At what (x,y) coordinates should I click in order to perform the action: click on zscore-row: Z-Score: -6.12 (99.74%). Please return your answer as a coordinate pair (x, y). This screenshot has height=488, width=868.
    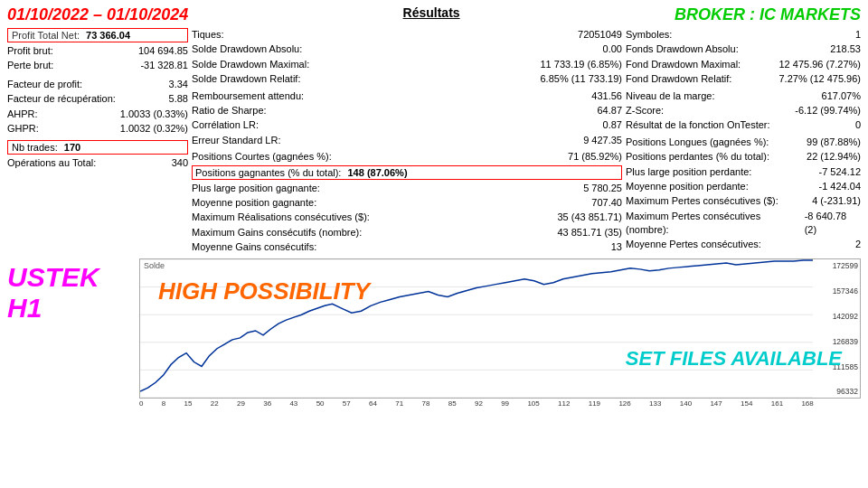
    Looking at the image, I should click on (743, 110).